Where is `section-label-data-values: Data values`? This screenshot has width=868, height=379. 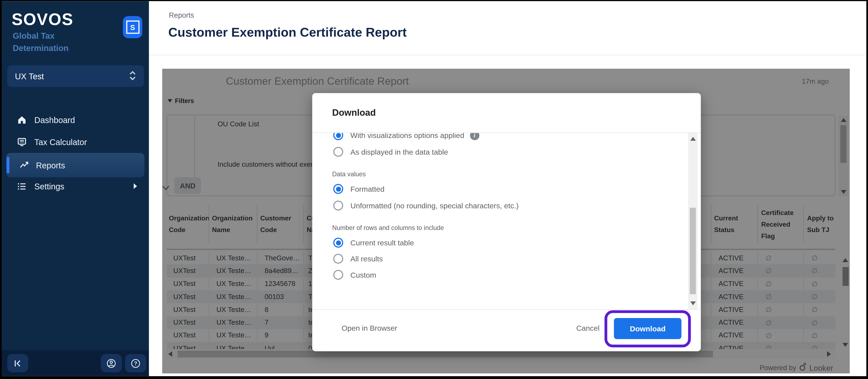 section-label-data-values: Data values is located at coordinates (349, 174).